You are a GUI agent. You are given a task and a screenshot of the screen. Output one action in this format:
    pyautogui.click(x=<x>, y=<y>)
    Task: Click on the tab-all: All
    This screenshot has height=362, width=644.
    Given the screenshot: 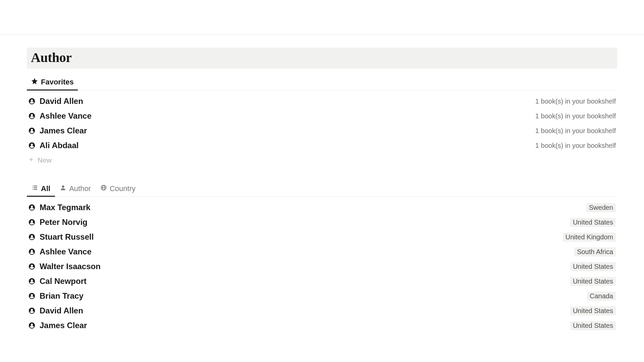 What is the action you would take?
    pyautogui.click(x=41, y=189)
    